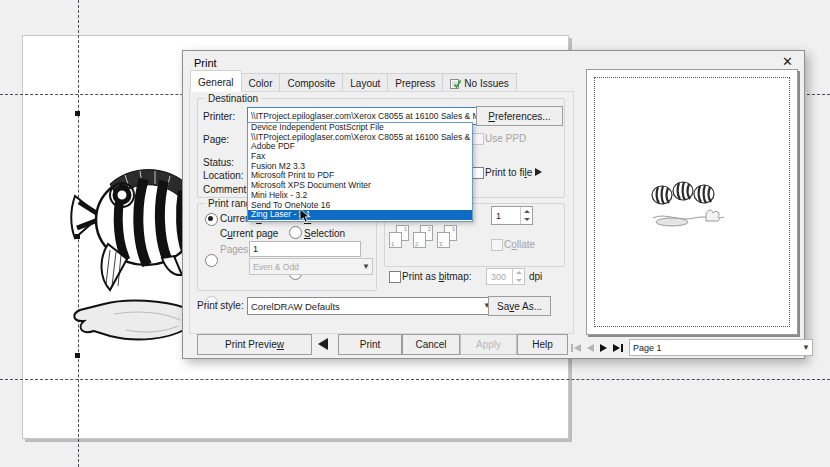 This screenshot has height=467, width=830. I want to click on selection-handle-bottom, so click(78, 356).